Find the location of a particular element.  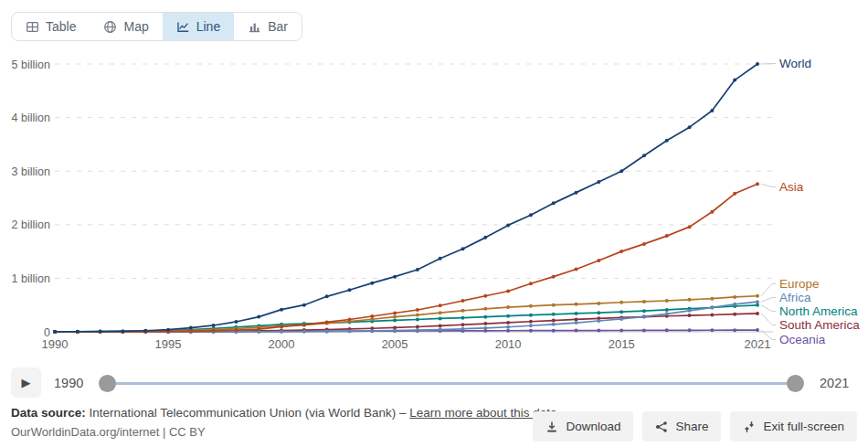

series-label-oceania: Oceania is located at coordinates (802, 340).